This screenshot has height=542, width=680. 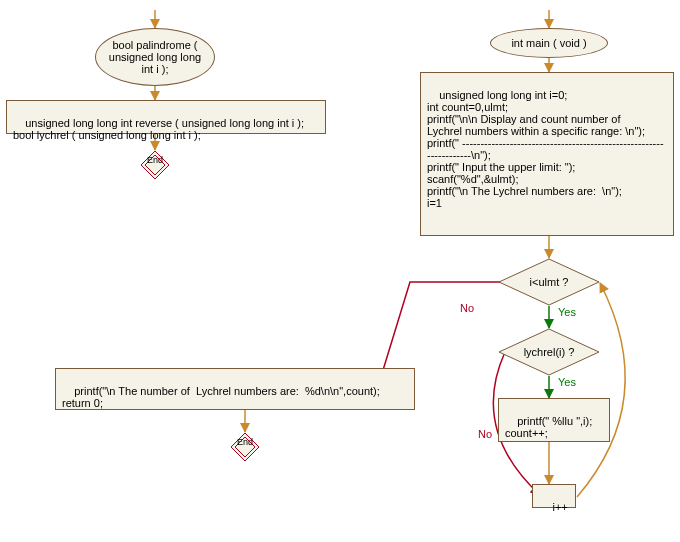 I want to click on result-rect: printf("\n The number of Lychrel numbers…, so click(x=235, y=389).